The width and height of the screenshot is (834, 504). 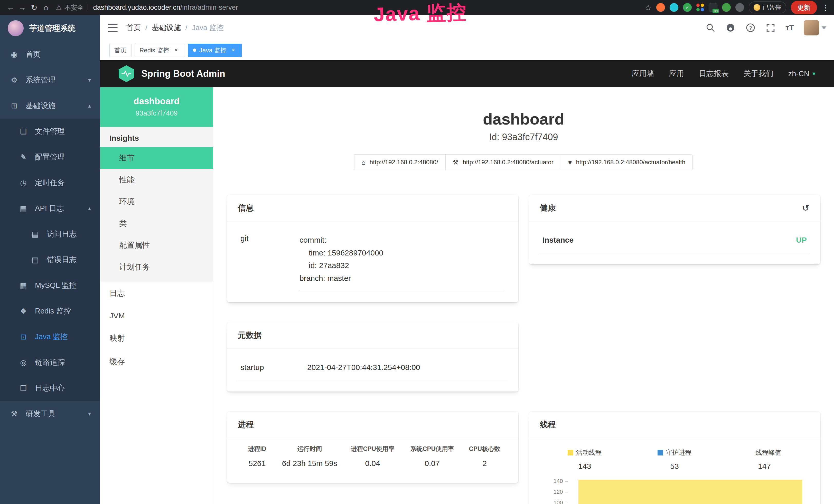 What do you see at coordinates (768, 7) in the screenshot?
I see `profile-paused-badge: 已暂停` at bounding box center [768, 7].